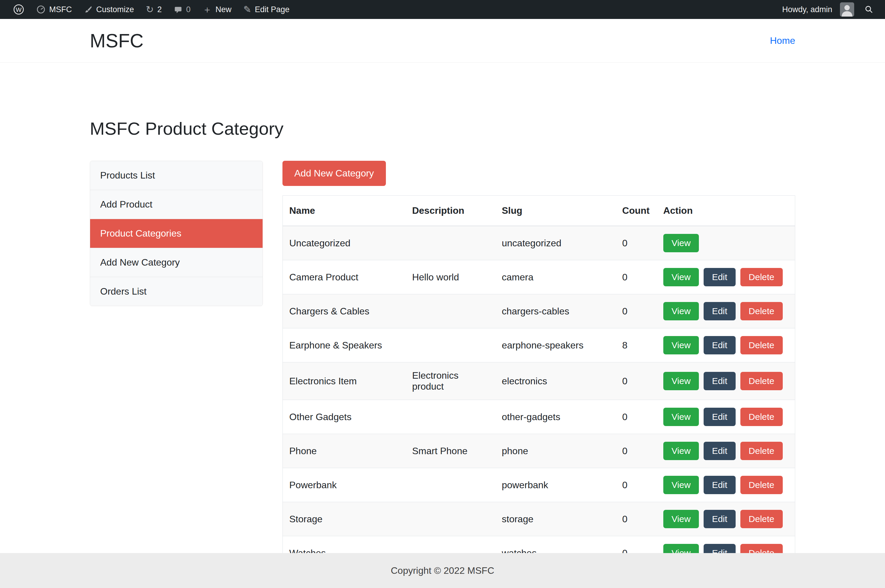 The width and height of the screenshot is (885, 588). Describe the element at coordinates (176, 205) in the screenshot. I see `sidebar-item-add-product: Add Product` at that location.